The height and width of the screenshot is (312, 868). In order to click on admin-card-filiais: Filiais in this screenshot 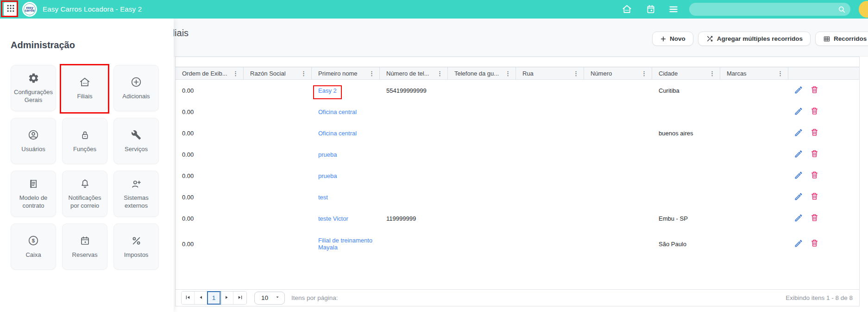, I will do `click(85, 88)`.